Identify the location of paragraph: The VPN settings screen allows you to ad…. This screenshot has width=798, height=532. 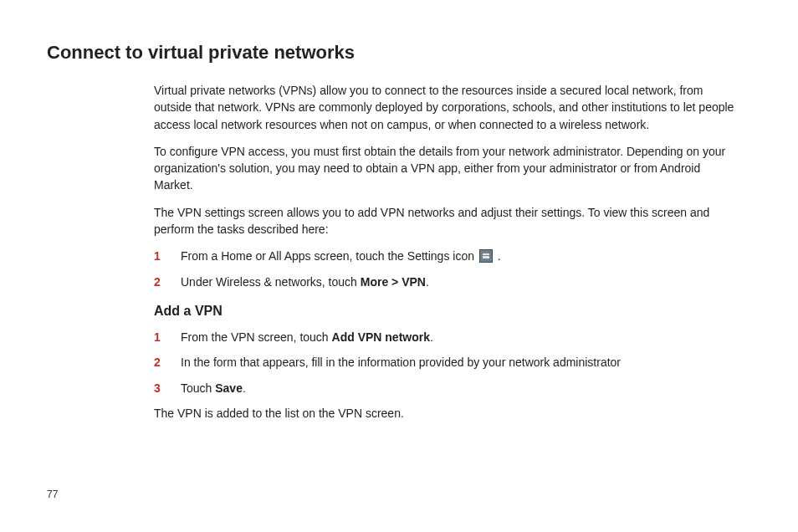
(447, 221).